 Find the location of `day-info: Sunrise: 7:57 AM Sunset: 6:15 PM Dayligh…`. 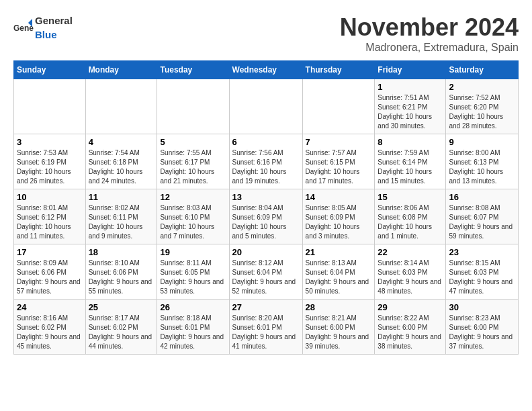

day-info: Sunrise: 7:57 AM Sunset: 6:15 PM Dayligh… is located at coordinates (339, 167).